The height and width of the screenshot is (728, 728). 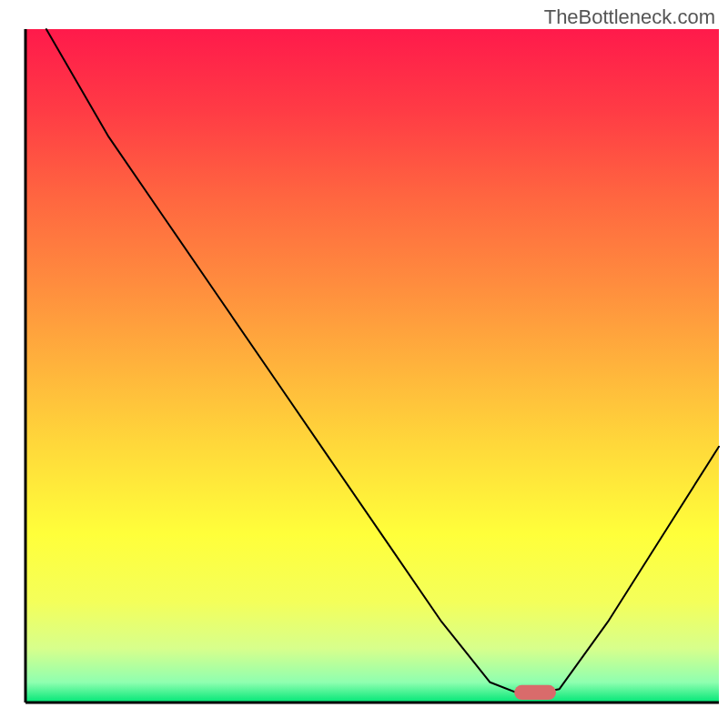 I want to click on optimal-point-marker, so click(x=535, y=693).